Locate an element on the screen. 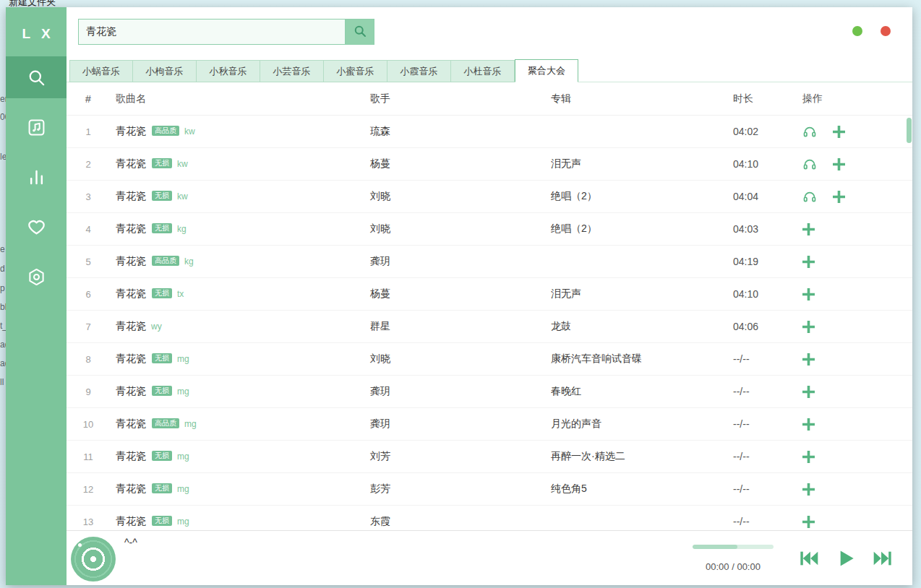 The image size is (921, 588). song-name-cell: 青花瓷高品质kw is located at coordinates (240, 131).